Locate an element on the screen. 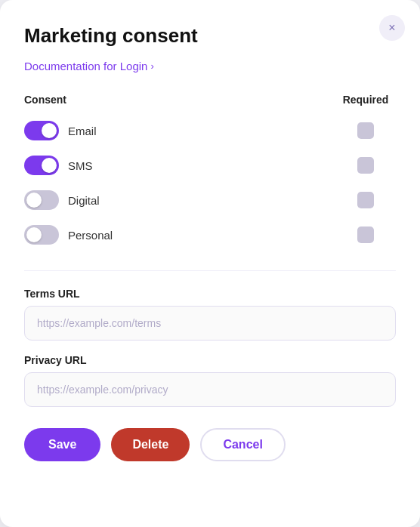  privacy-url-input is located at coordinates (210, 390).